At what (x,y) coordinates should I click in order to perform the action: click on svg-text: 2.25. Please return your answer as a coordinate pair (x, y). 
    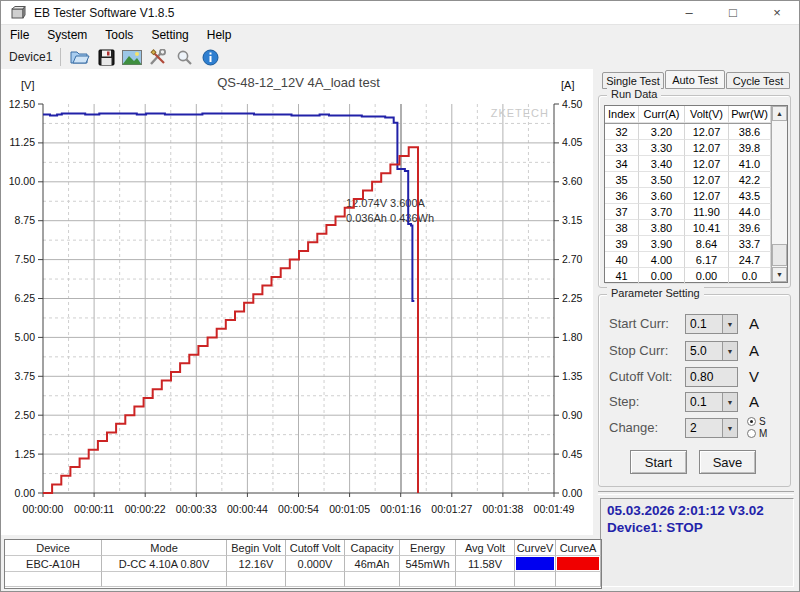
    Looking at the image, I should click on (572, 298).